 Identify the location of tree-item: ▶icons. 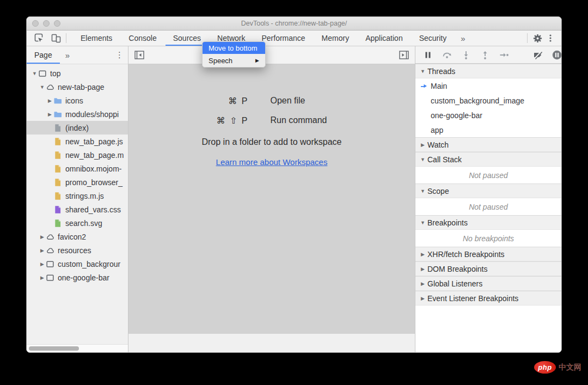
(77, 100).